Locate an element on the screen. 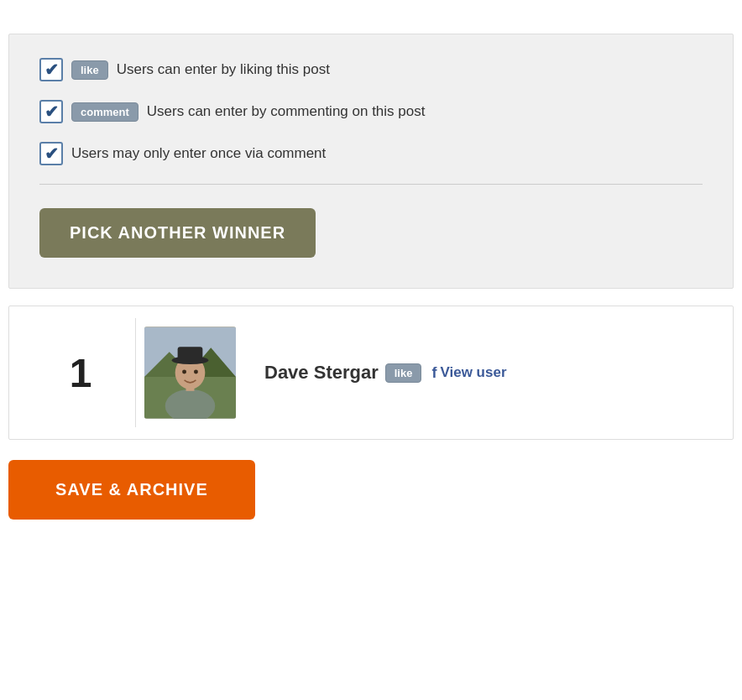 The width and height of the screenshot is (742, 700). avatar is located at coordinates (190, 373).